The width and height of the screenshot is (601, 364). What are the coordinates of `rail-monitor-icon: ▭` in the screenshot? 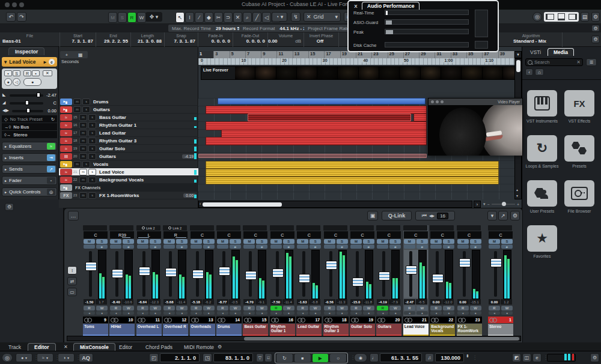 It's located at (72, 292).